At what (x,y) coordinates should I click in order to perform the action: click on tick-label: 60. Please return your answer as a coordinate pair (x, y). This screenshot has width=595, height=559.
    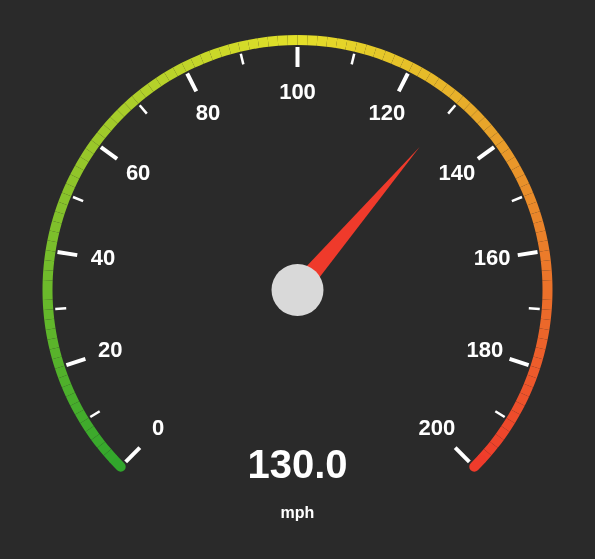
    Looking at the image, I should click on (138, 172).